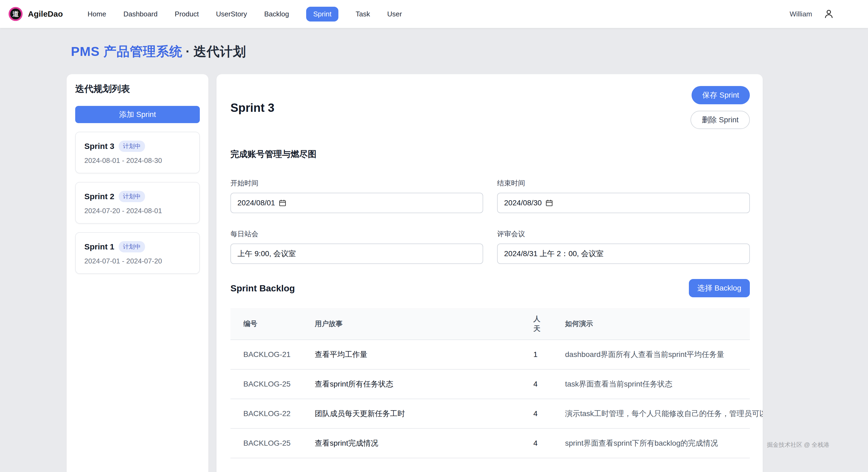 Image resolution: width=868 pixels, height=472 pixels. What do you see at coordinates (829, 14) in the screenshot?
I see `user-profile-icon` at bounding box center [829, 14].